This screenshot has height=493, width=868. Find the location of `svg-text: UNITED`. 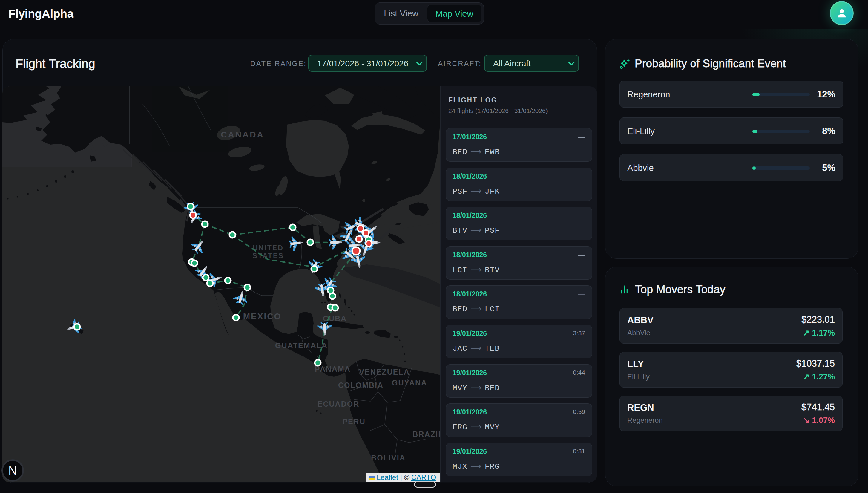

svg-text: UNITED is located at coordinates (268, 248).